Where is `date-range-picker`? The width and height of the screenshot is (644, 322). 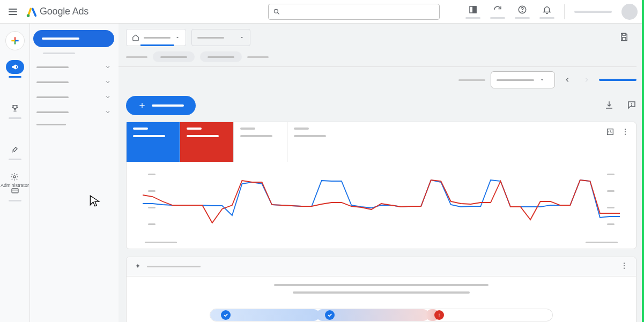
date-range-picker is located at coordinates (523, 80).